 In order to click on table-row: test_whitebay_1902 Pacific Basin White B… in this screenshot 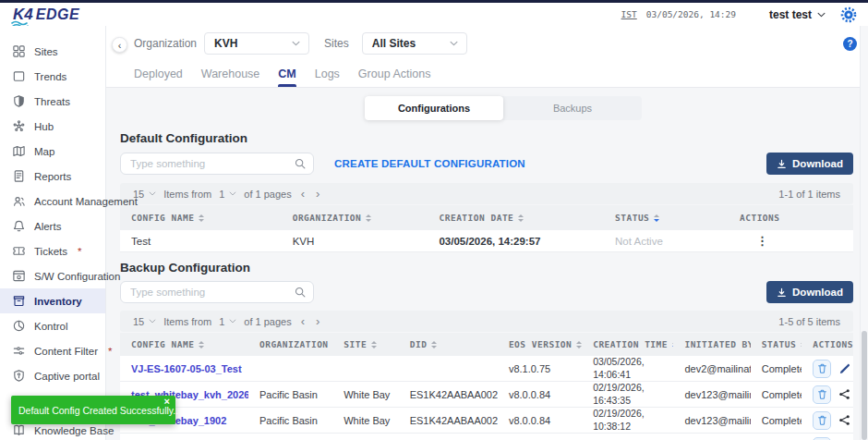, I will do `click(487, 421)`.